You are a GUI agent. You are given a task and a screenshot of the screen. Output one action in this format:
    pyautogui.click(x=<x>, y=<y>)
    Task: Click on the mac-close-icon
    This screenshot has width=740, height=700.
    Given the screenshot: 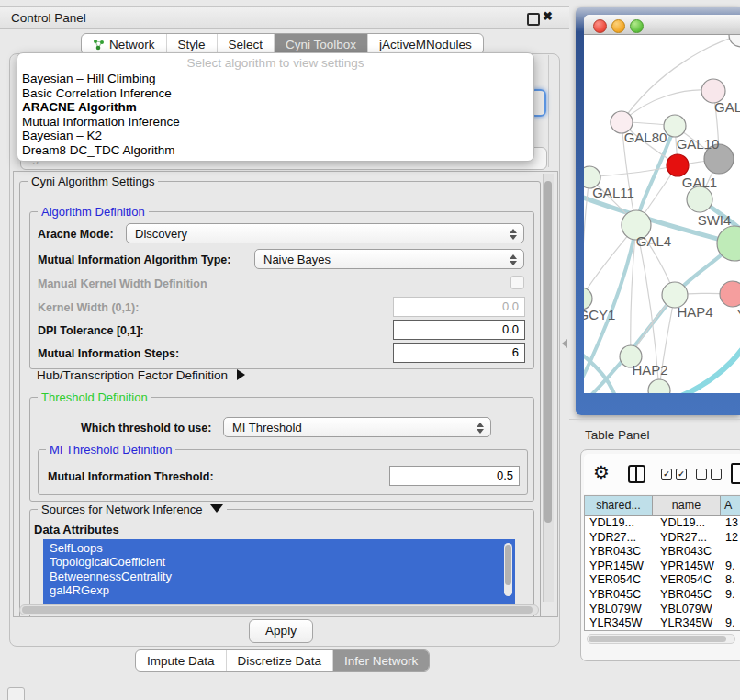 What is the action you would take?
    pyautogui.click(x=600, y=26)
    